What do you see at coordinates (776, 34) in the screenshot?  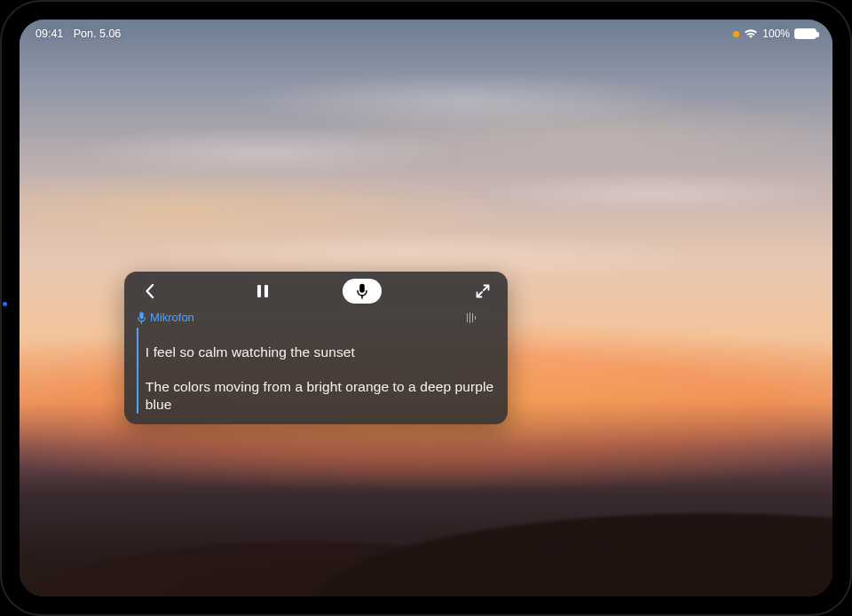 I see `battery-percent: 100%` at bounding box center [776, 34].